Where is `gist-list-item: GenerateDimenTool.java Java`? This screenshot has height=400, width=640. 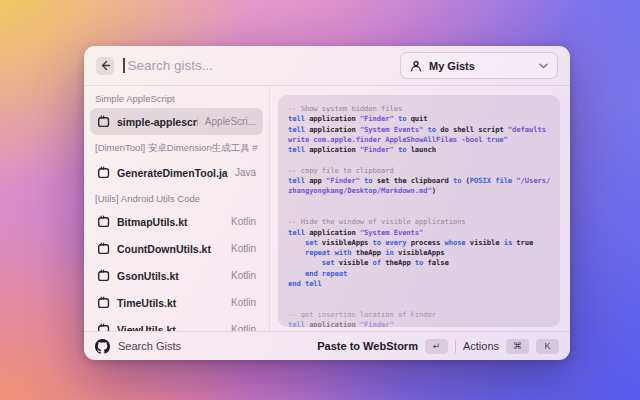 gist-list-item: GenerateDimenTool.java Java is located at coordinates (176, 172).